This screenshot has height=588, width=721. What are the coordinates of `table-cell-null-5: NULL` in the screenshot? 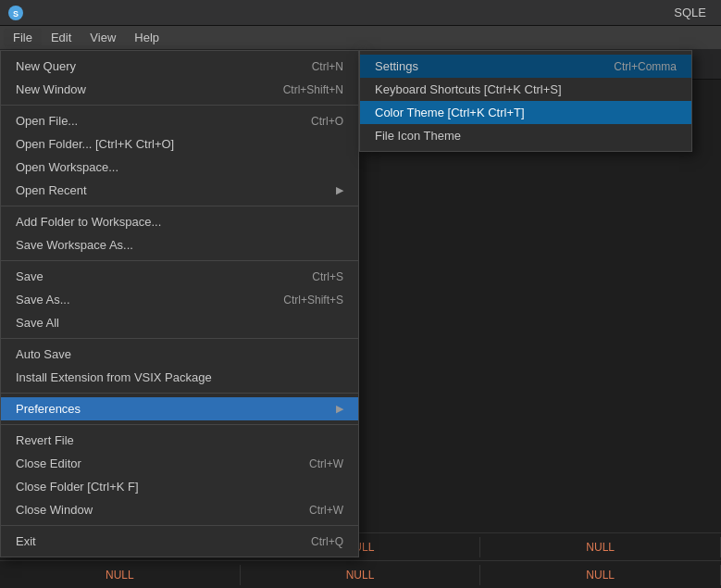 It's located at (361, 575).